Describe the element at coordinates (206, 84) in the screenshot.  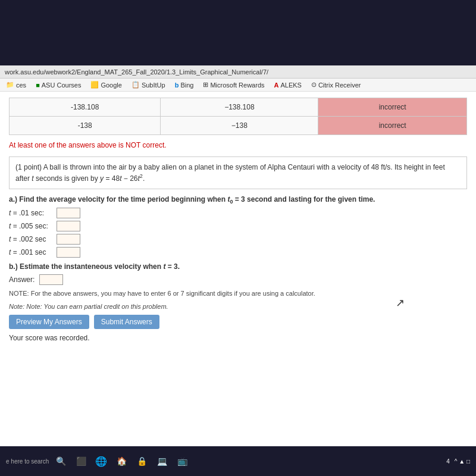
I see `ms-rewards-icon: ⊞` at that location.